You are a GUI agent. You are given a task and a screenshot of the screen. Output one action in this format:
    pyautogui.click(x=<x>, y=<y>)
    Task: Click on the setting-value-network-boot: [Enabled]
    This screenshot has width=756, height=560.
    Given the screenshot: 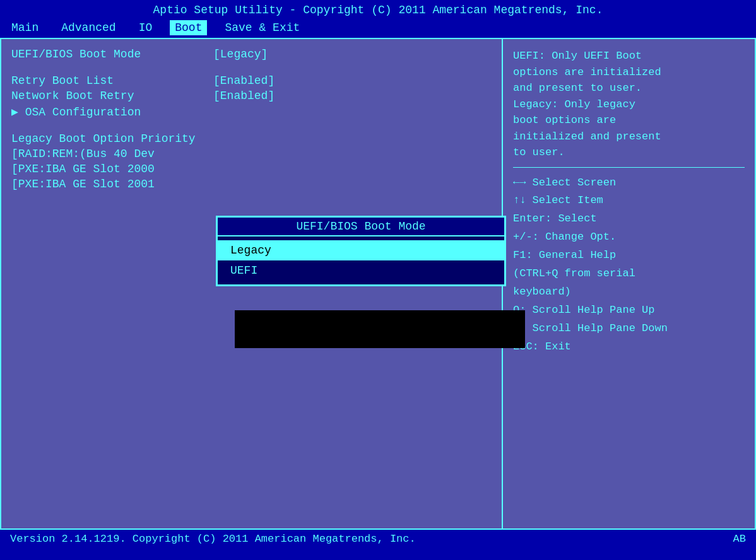 What is the action you would take?
    pyautogui.click(x=244, y=96)
    